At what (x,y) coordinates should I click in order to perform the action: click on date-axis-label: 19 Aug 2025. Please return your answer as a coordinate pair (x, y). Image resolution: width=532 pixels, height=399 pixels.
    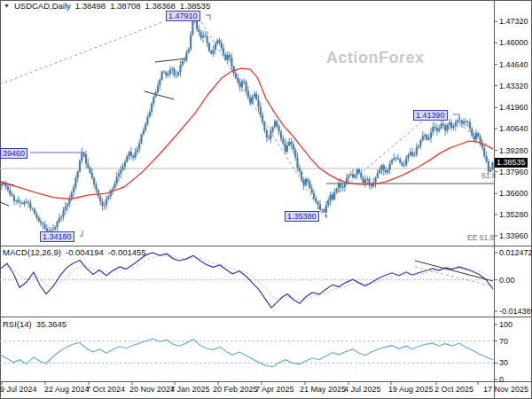
    Looking at the image, I should click on (411, 389).